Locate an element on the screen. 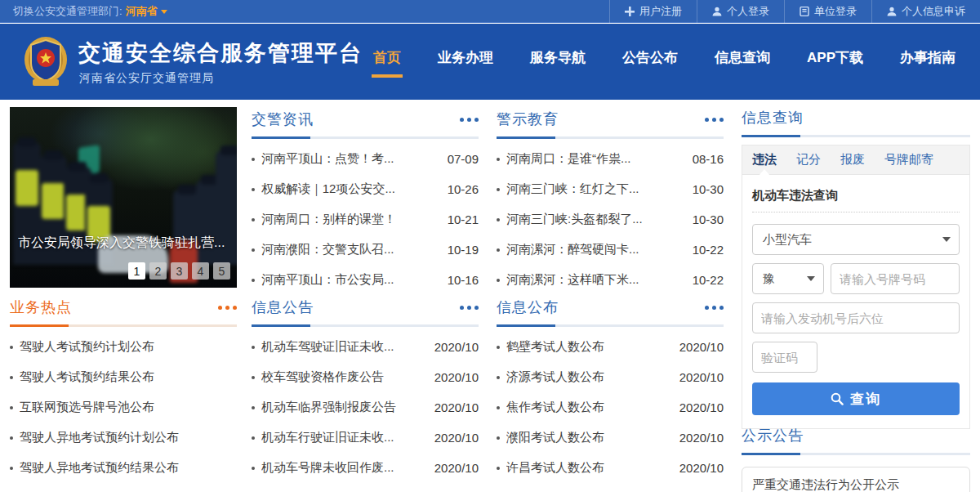 This screenshot has width=980, height=492. news-link: 河南平顶山：市公安局...10-16 is located at coordinates (365, 280).